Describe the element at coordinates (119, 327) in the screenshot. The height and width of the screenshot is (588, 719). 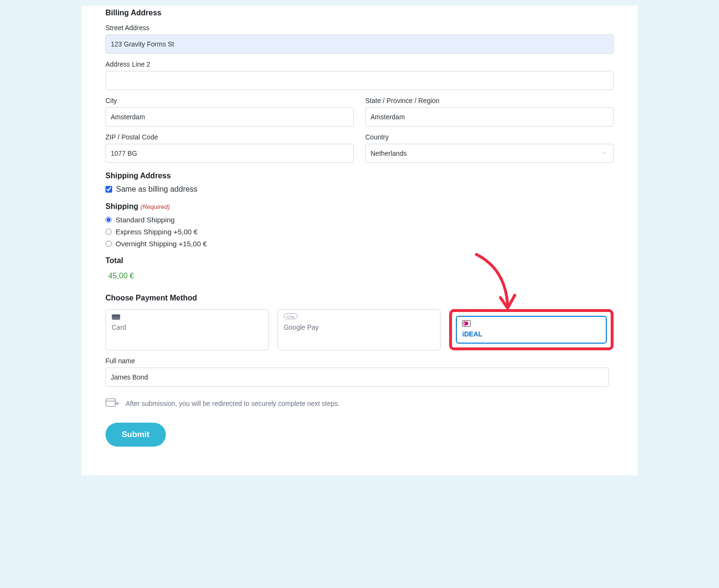
I see `payment-tab-label: Card` at that location.